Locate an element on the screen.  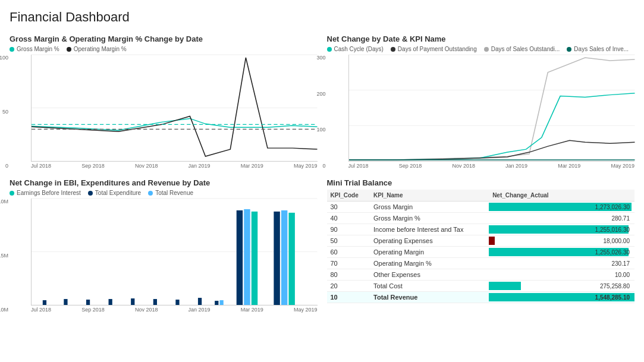
cell-net-change-value: 1,273,026.30 is located at coordinates (613, 207).